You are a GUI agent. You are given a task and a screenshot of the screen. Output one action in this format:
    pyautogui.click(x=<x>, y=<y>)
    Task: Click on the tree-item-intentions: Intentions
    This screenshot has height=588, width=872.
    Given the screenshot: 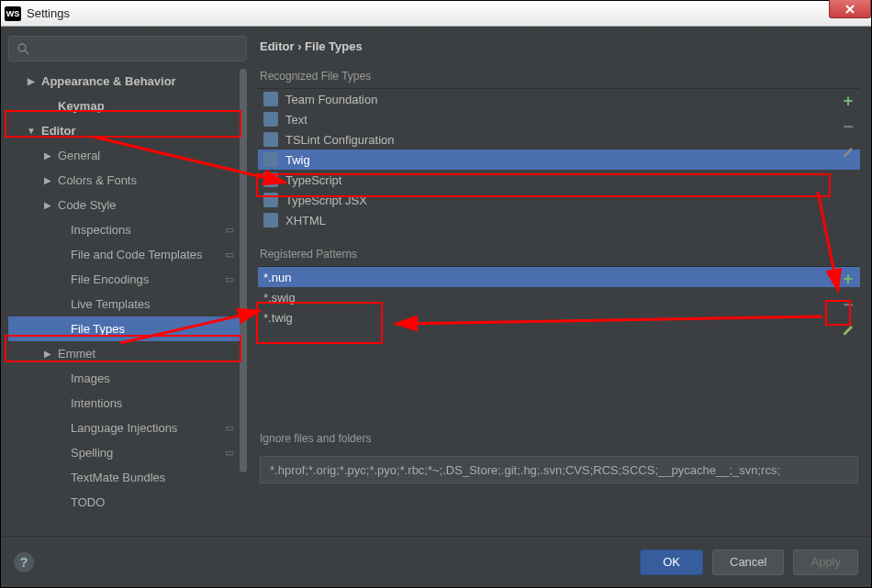 What is the action you would take?
    pyautogui.click(x=128, y=404)
    